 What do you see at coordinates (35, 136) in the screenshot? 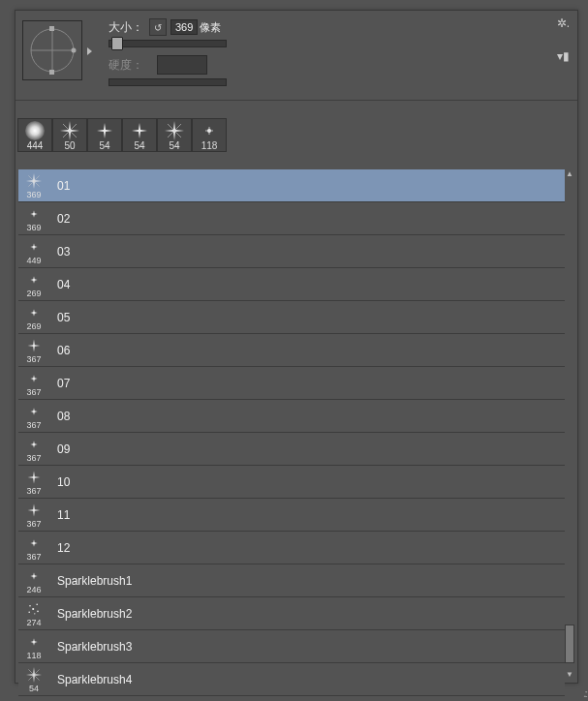
I see `recent-brush-thumb: 444` at bounding box center [35, 136].